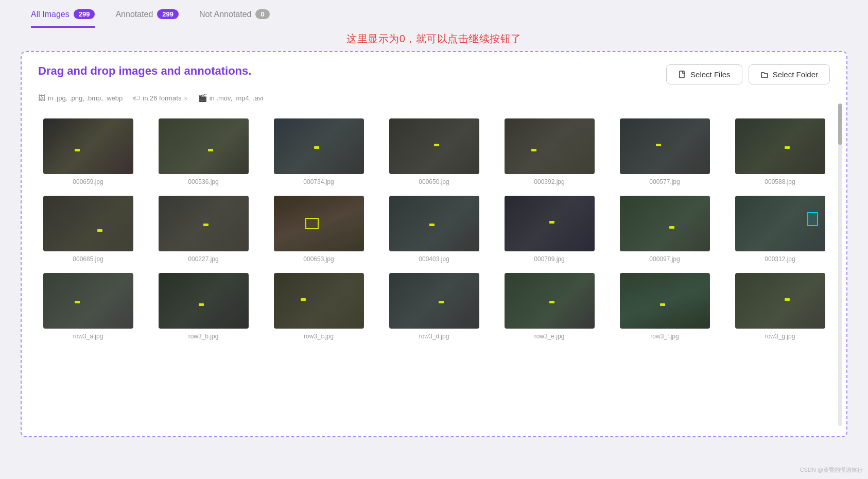  Describe the element at coordinates (840, 265) in the screenshot. I see `scroll-track` at that location.